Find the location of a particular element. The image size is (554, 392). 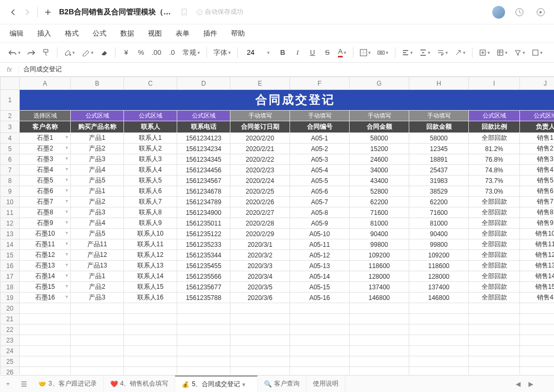

data-cell: A05-3 is located at coordinates (320, 160).